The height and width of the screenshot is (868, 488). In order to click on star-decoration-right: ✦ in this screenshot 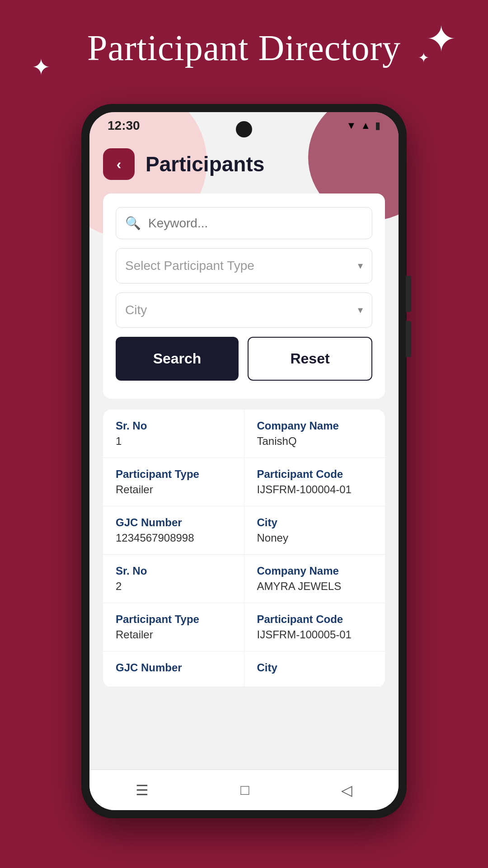, I will do `click(441, 39)`.